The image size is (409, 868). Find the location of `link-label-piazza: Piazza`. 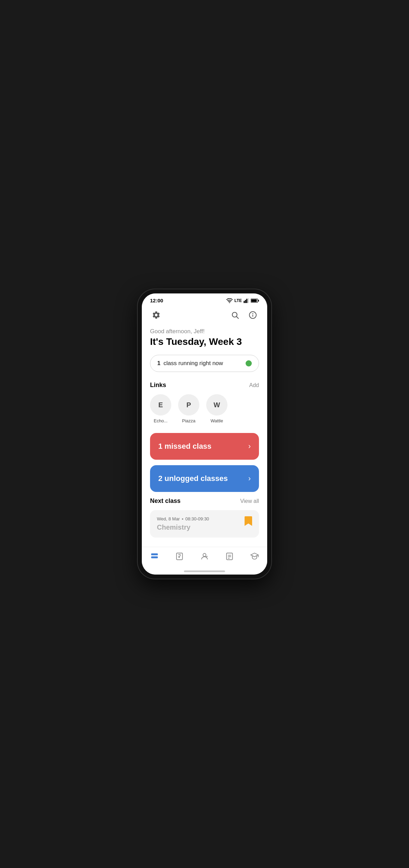

link-label-piazza: Piazza is located at coordinates (188, 421).